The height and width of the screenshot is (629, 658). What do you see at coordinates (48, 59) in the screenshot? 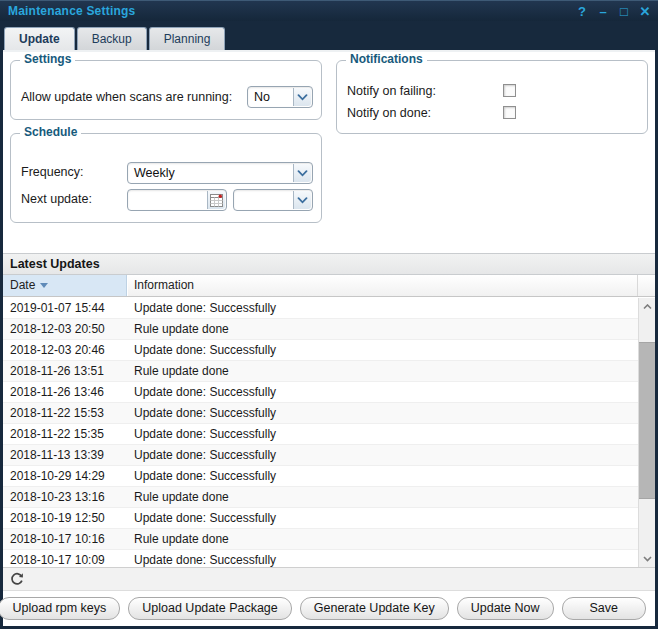
I see `settings-legend: Settings` at bounding box center [48, 59].